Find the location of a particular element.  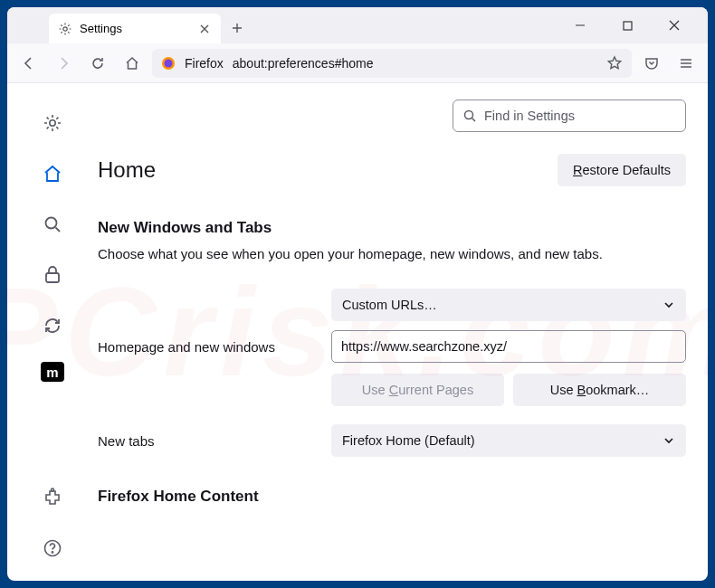

section-new-windows-desc: Choose what you see when you open your h… is located at coordinates (392, 253).